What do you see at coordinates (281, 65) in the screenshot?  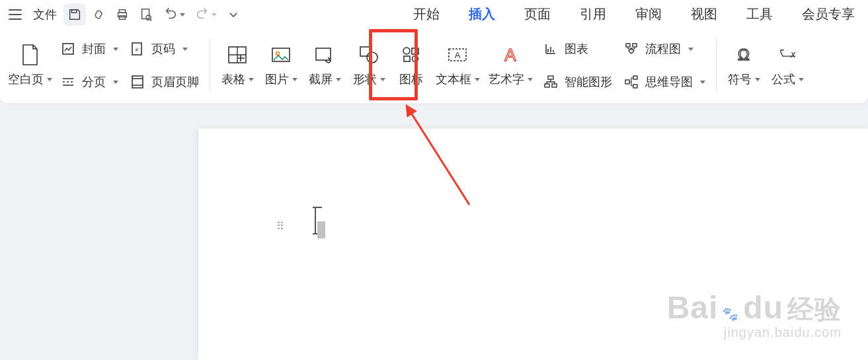 I see `picture-button: 图片` at bounding box center [281, 65].